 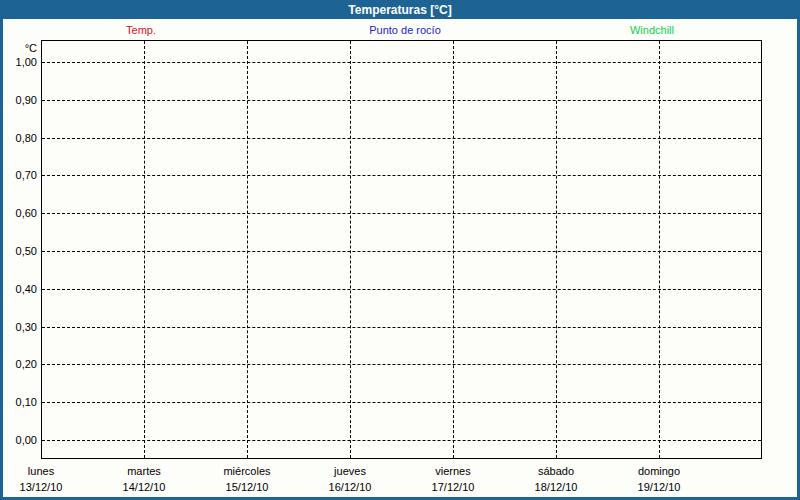 What do you see at coordinates (556, 487) in the screenshot?
I see `x-date-label: 18/12/10` at bounding box center [556, 487].